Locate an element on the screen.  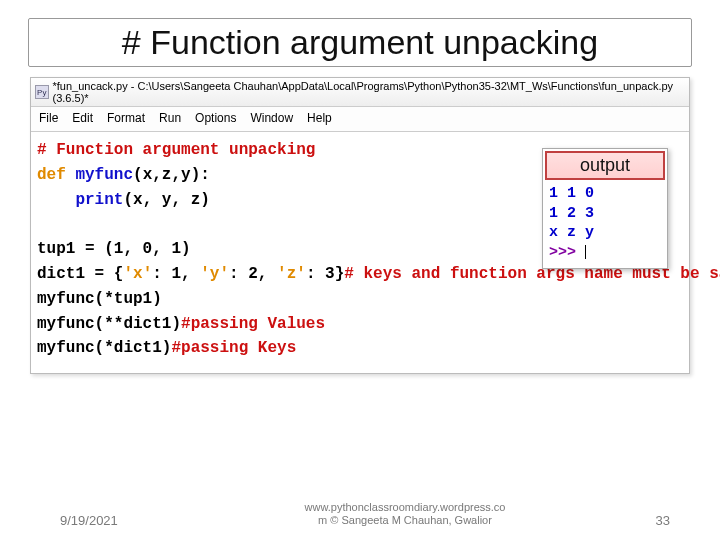
menu-help: Help is located at coordinates (320, 118).